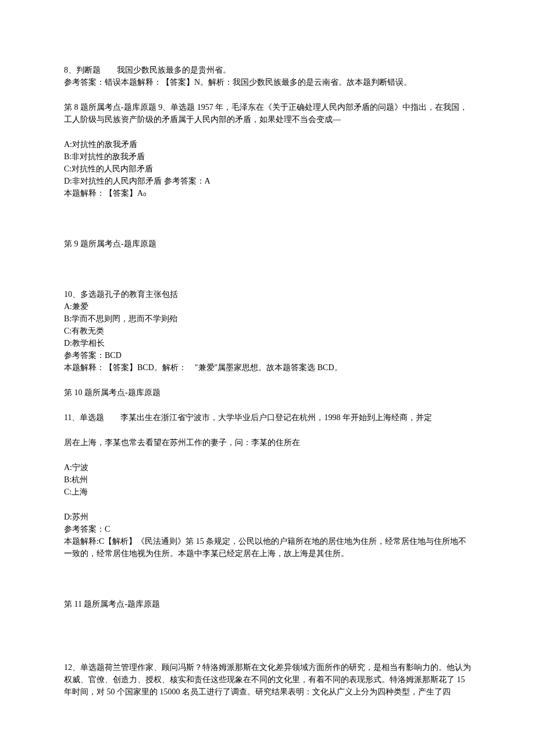  I want to click on q11-option-b: B:杭州, so click(268, 480).